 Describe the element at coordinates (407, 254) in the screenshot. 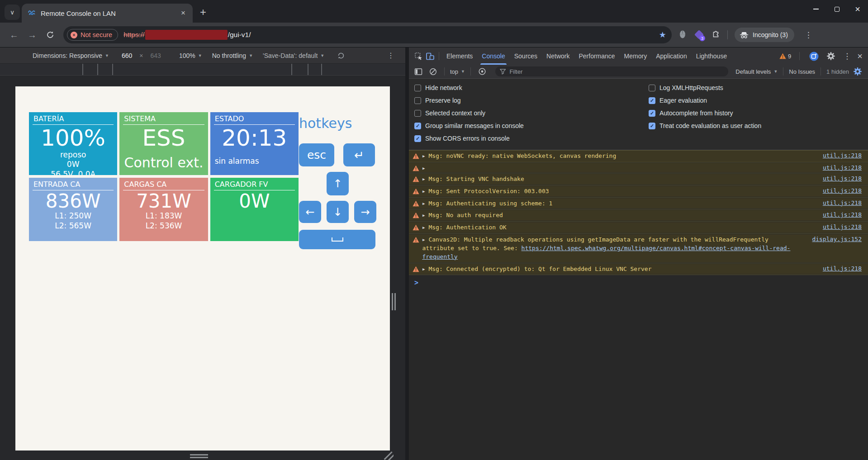

I see `devtools-split-divider` at that location.